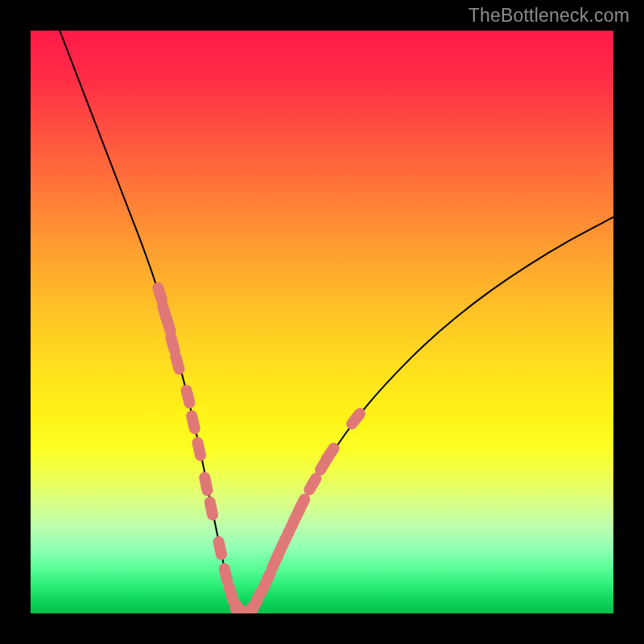  I want to click on watermark-label: TheBottleneck.com, so click(549, 16).